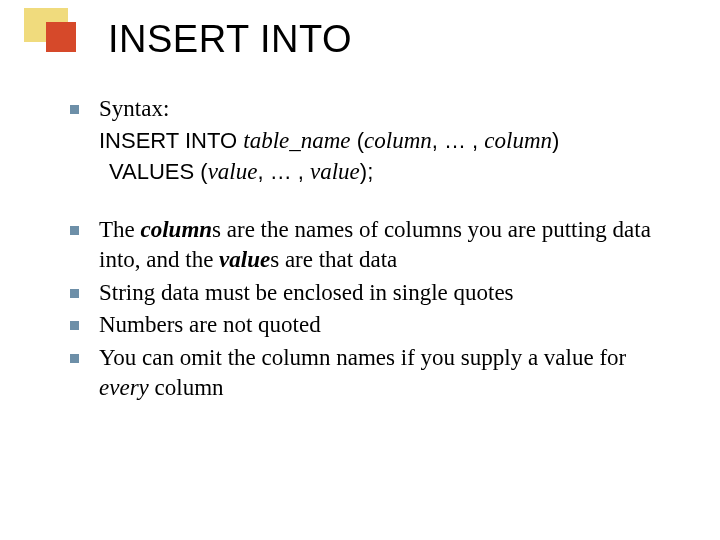 Image resolution: width=720 pixels, height=540 pixels. Describe the element at coordinates (61, 37) in the screenshot. I see `corner-red-square` at that location.